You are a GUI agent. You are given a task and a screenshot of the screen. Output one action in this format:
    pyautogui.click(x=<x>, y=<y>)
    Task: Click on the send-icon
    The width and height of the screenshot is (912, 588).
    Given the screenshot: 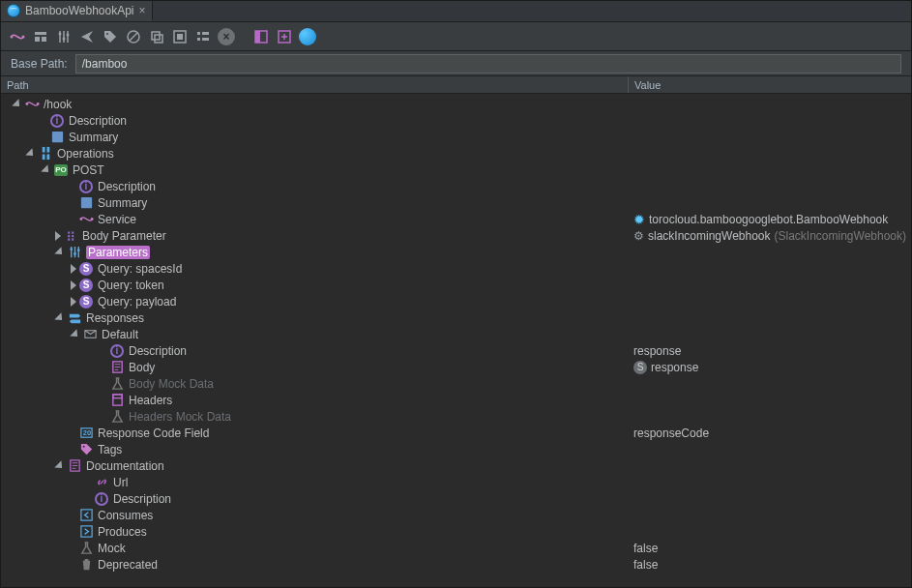 What is the action you would take?
    pyautogui.click(x=87, y=37)
    